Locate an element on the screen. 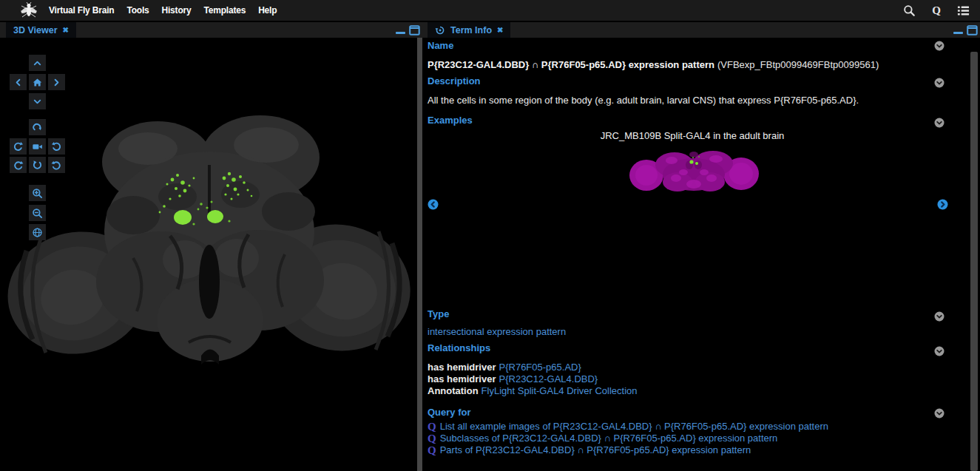 The width and height of the screenshot is (980, 471). pan-up-button is located at coordinates (37, 63).